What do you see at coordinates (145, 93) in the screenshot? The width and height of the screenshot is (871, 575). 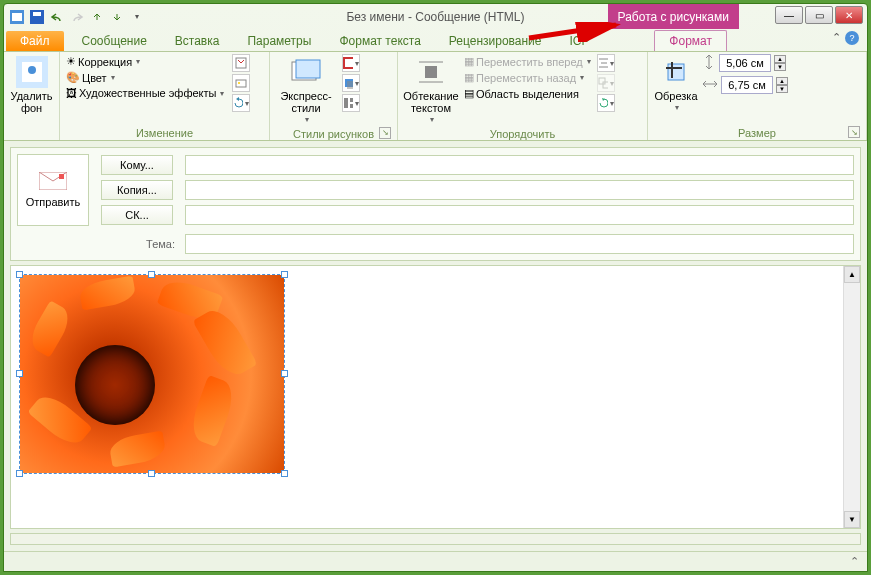 I see `artistic-effects-button: 🖼Художественные эффекты▾` at bounding box center [145, 93].